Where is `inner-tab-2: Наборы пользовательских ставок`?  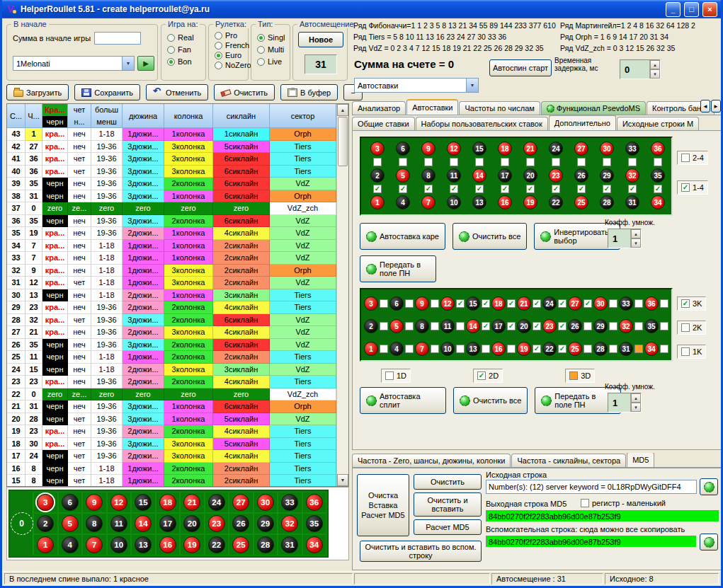
inner-tab-2: Наборы пользовательских ставок is located at coordinates (482, 123).